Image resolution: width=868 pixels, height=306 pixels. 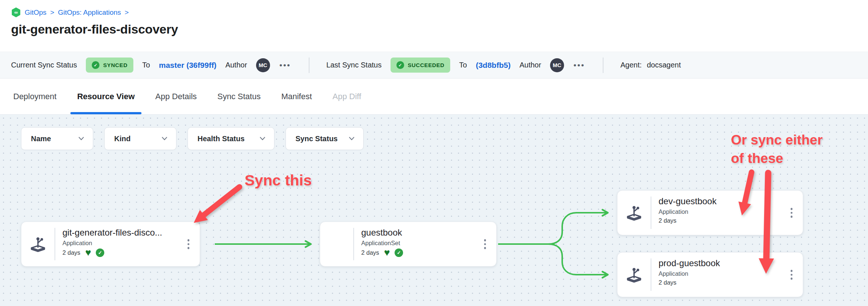 What do you see at coordinates (16, 13) in the screenshot?
I see `gitops-logo-icon: ∞` at bounding box center [16, 13].